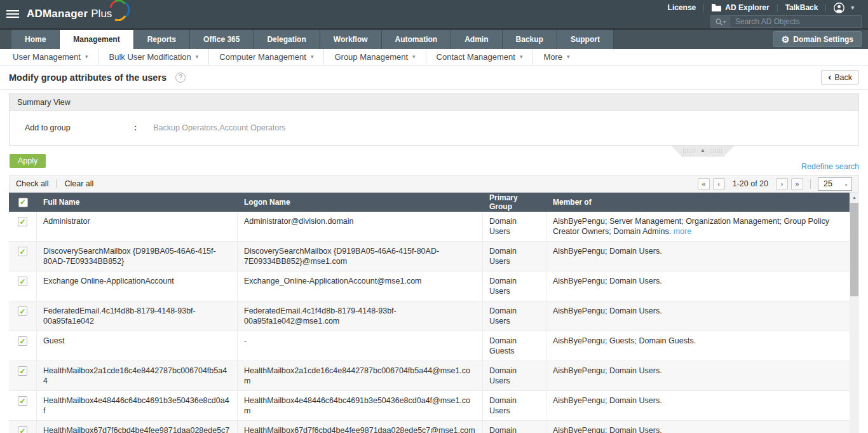 This screenshot has height=433, width=868. What do you see at coordinates (287, 39) in the screenshot?
I see `nav-tab: Delegation` at bounding box center [287, 39].